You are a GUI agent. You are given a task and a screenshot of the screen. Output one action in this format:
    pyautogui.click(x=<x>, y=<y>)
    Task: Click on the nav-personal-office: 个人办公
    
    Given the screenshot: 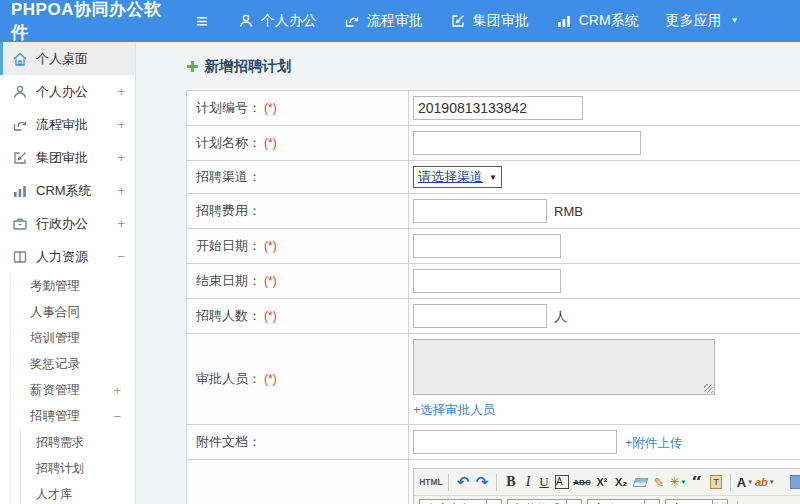 What is the action you would take?
    pyautogui.click(x=278, y=21)
    